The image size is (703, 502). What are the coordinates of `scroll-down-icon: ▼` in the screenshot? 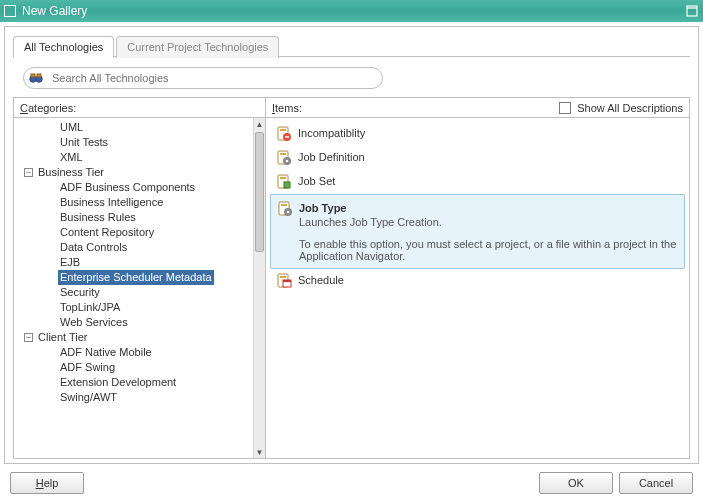 It's located at (260, 452).